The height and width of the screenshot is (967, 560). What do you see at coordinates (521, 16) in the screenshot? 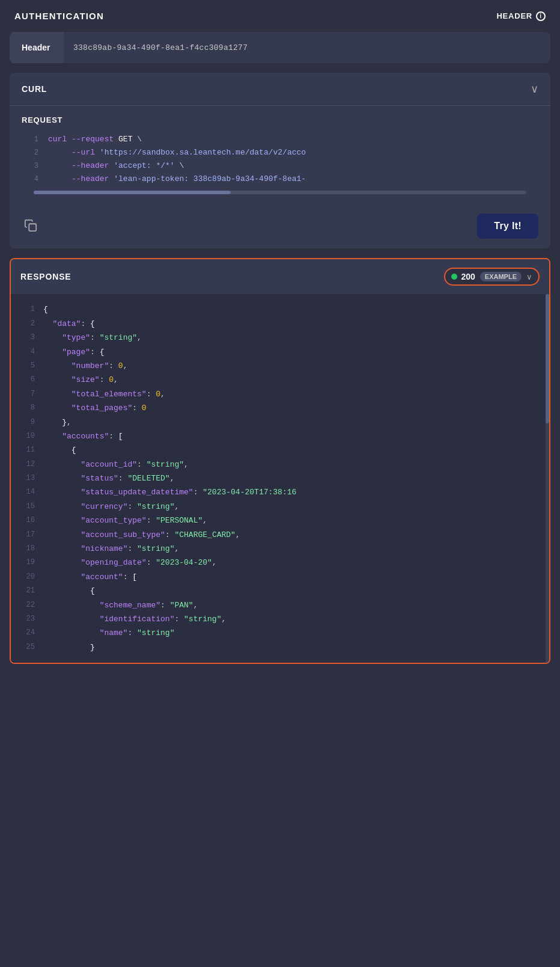
I see `header-right: HEADER i` at bounding box center [521, 16].